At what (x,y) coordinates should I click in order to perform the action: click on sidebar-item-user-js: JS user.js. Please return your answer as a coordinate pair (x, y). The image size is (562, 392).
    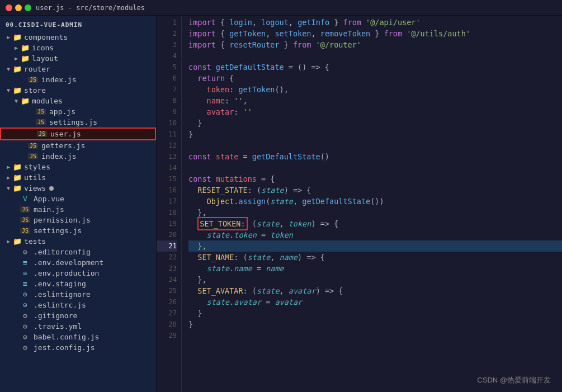
    Looking at the image, I should click on (78, 134).